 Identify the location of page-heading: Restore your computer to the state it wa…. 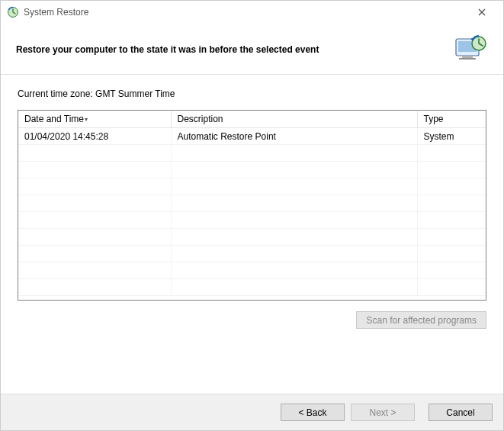
(233, 50).